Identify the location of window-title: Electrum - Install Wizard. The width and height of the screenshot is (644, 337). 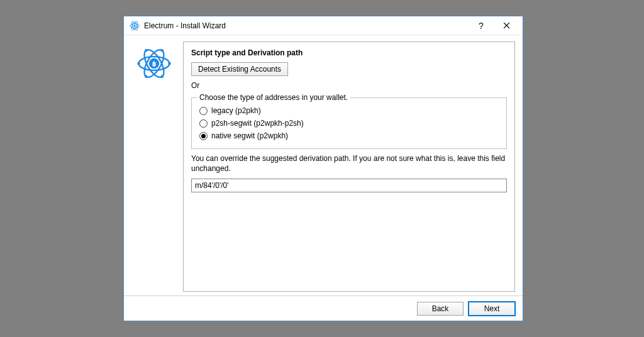
(306, 26).